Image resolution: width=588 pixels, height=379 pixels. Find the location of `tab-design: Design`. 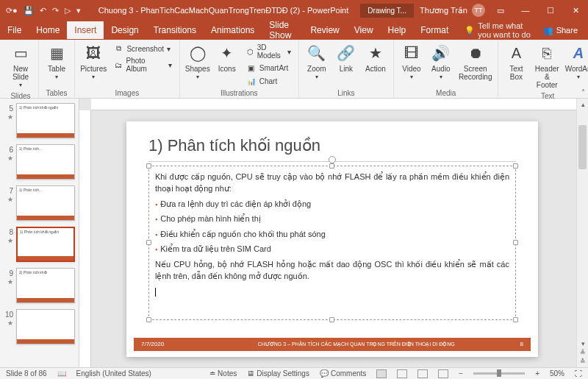

tab-design: Design is located at coordinates (125, 30).